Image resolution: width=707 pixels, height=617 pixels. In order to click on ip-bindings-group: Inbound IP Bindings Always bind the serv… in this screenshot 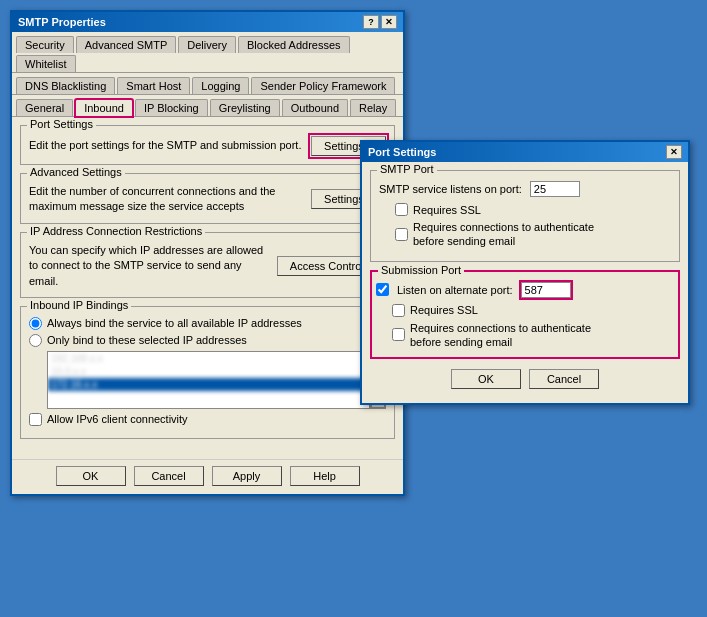, I will do `click(208, 372)`.